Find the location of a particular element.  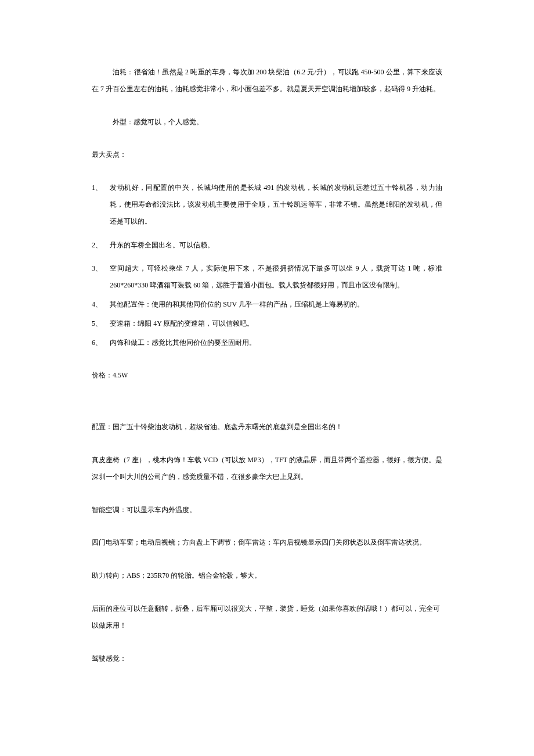

list-item: 3、 空间超大，可轻松乘坐 7 人，实际使用下来，不是很拥挤情况下最多可以坐 9… is located at coordinates (267, 277).